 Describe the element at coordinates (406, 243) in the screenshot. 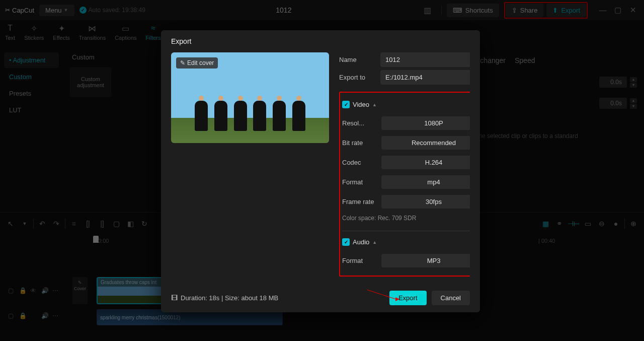

I see `audio-section-header: ✓ Audio ▲` at that location.